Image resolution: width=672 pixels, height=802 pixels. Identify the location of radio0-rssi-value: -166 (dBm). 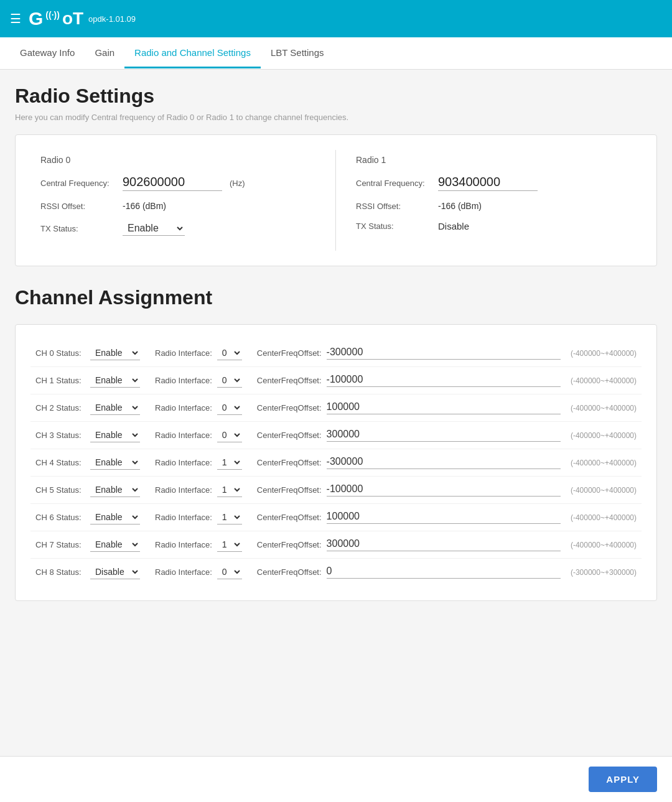
(144, 206).